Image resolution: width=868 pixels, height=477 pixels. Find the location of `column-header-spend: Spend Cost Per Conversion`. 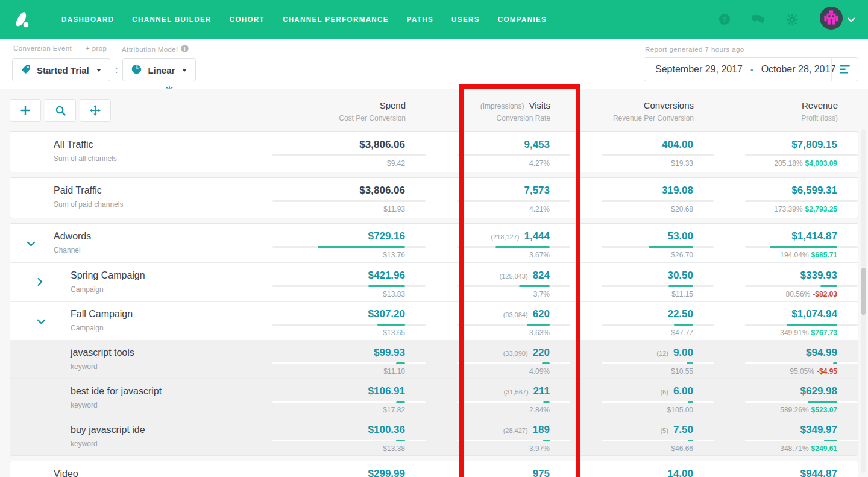

column-header-spend: Spend Cost Per Conversion is located at coordinates (350, 113).